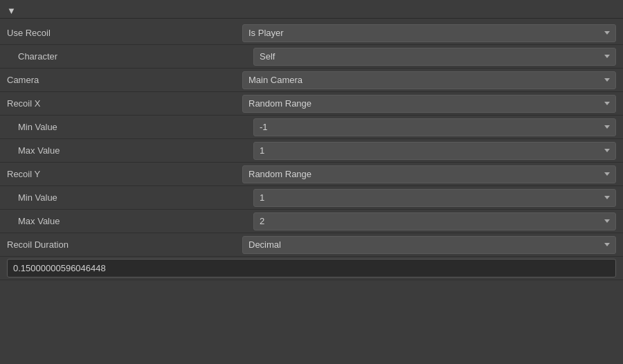  Describe the element at coordinates (276, 80) in the screenshot. I see `dropdown-value-camera: Main Camera` at that location.